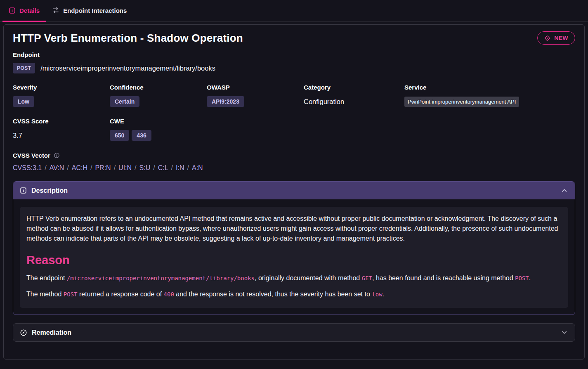  I want to click on cvss-score-value: 3.7, so click(17, 135).